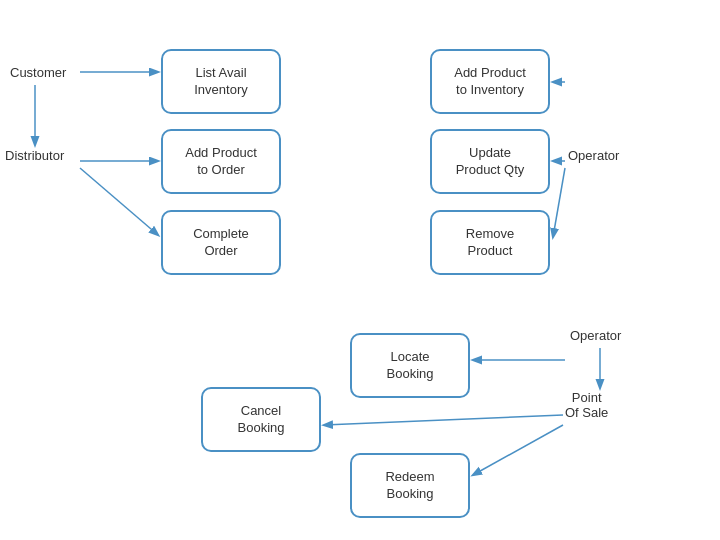 The image size is (720, 540). What do you see at coordinates (490, 82) in the screenshot?
I see `add-product-to-inventory-label: Add Productto Inventory` at bounding box center [490, 82].